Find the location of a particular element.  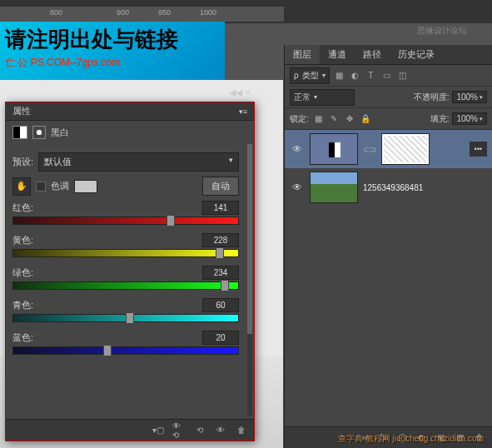

tint-checkbox is located at coordinates (41, 187).